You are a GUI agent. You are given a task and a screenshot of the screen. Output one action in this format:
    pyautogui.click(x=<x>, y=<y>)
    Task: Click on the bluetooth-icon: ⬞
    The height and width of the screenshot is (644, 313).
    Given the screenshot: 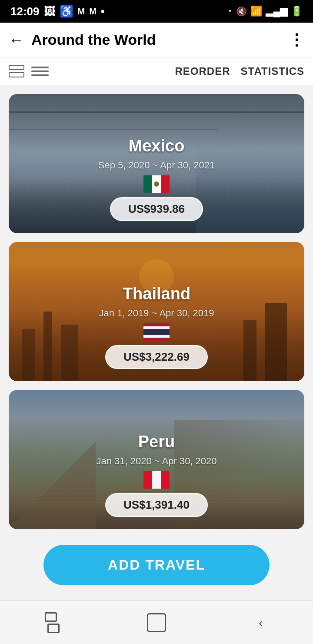 What is the action you would take?
    pyautogui.click(x=230, y=11)
    